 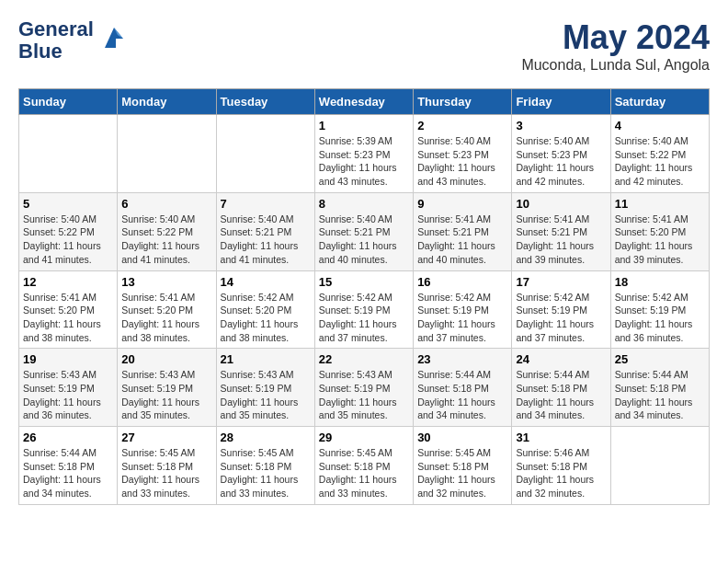 What do you see at coordinates (364, 309) in the screenshot?
I see `calendar-cell: 15Sunrise: 5:42 AMSunset: 5:19 PMDayligh…` at bounding box center [364, 309].